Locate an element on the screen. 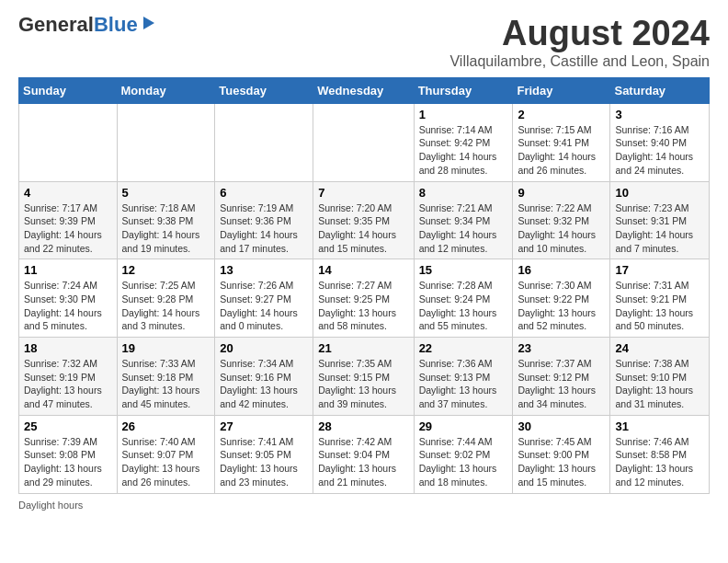 The image size is (728, 563). calendar-cell: 30Sunrise: 7:45 AM Sunset: 9:00 PM Dayli… is located at coordinates (562, 454).